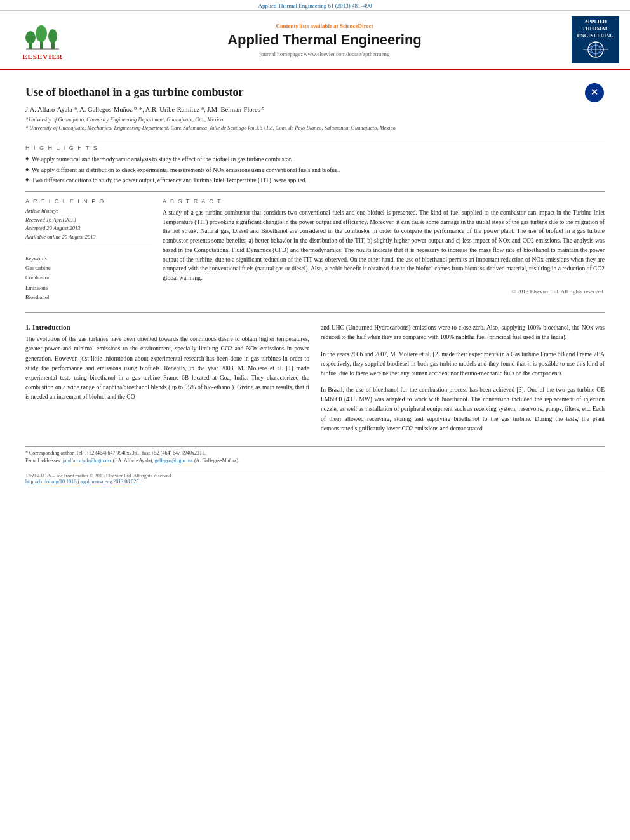  I want to click on copyright-line: © 2013 Elsevier Ltd. All rights reserved…, so click(384, 291).